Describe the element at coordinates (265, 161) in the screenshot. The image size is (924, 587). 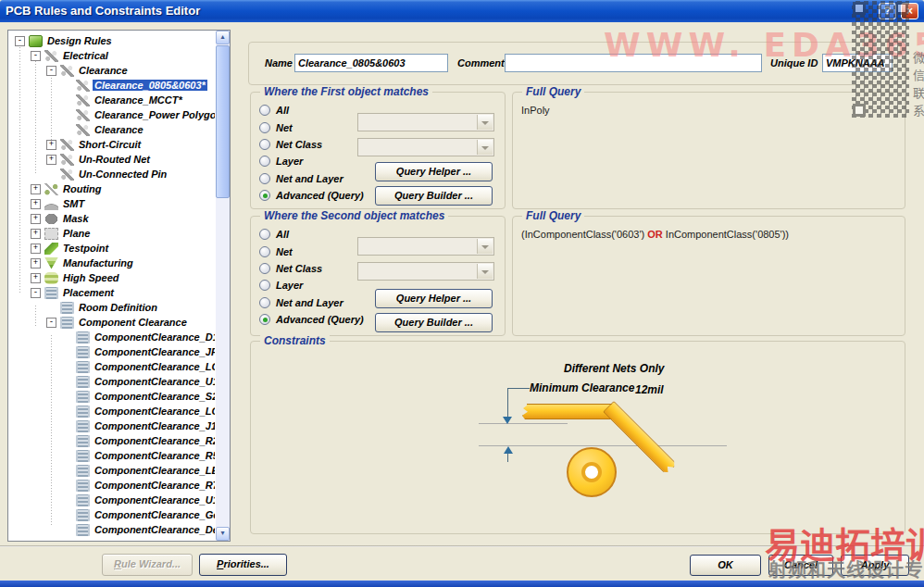
I see `radio-layer` at that location.